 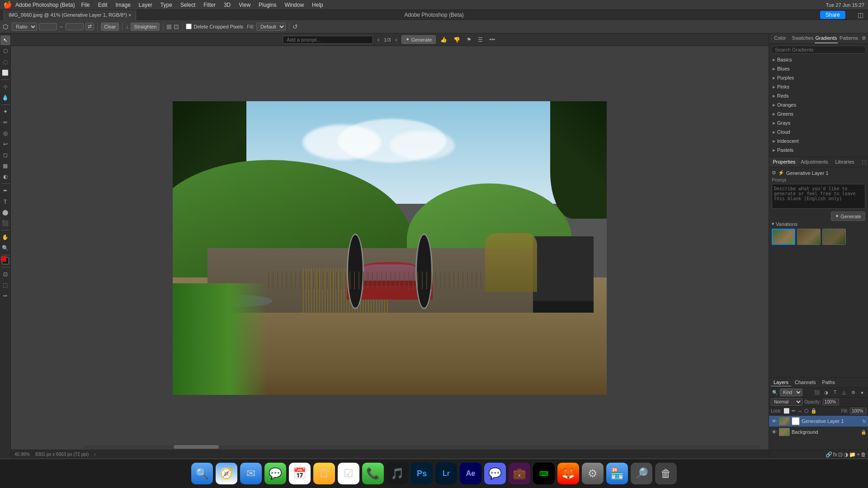 I want to click on filter-shape-icon: △, so click(x=844, y=393).